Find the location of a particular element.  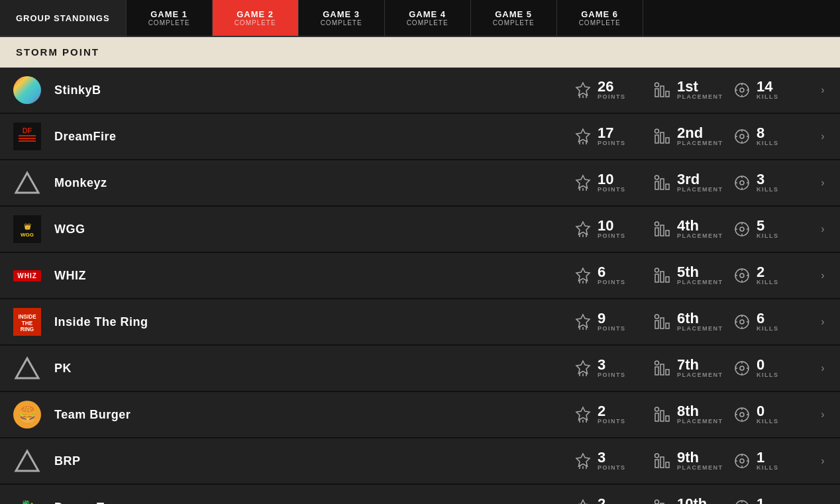

stat-points: 9 POINTS is located at coordinates (612, 322).